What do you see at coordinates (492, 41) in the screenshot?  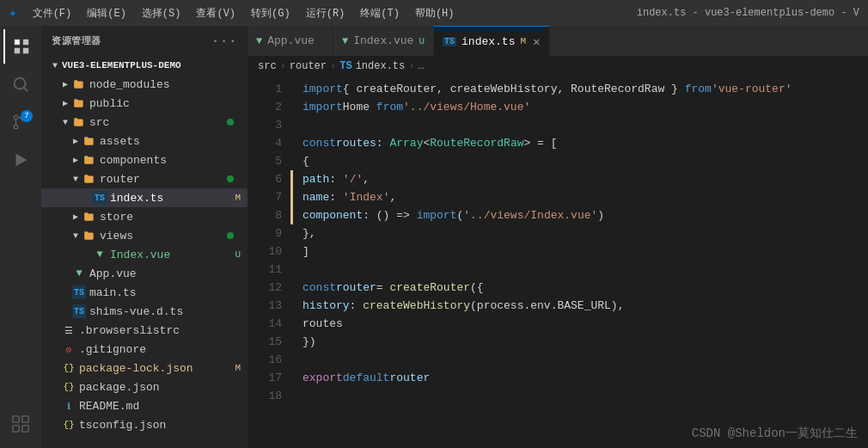 I see `tab-index-ts: TSindex.tsM✕` at bounding box center [492, 41].